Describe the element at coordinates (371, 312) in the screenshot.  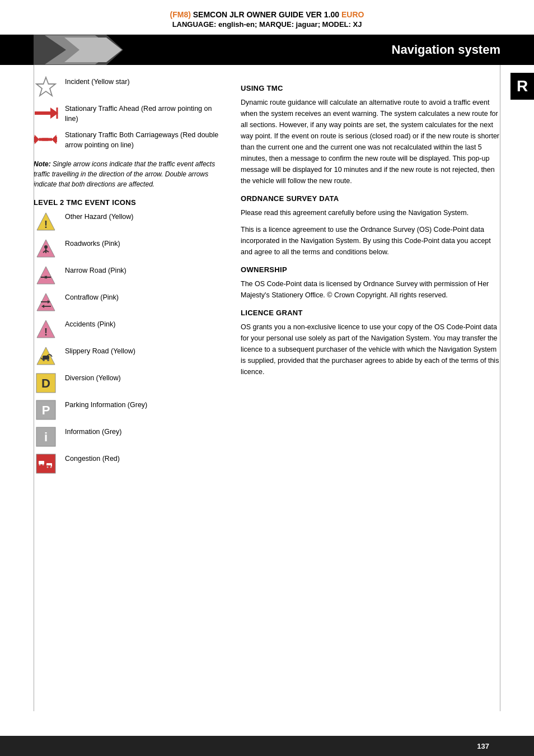
I see `heading-licence-grant: LICENCE GRANT` at that location.